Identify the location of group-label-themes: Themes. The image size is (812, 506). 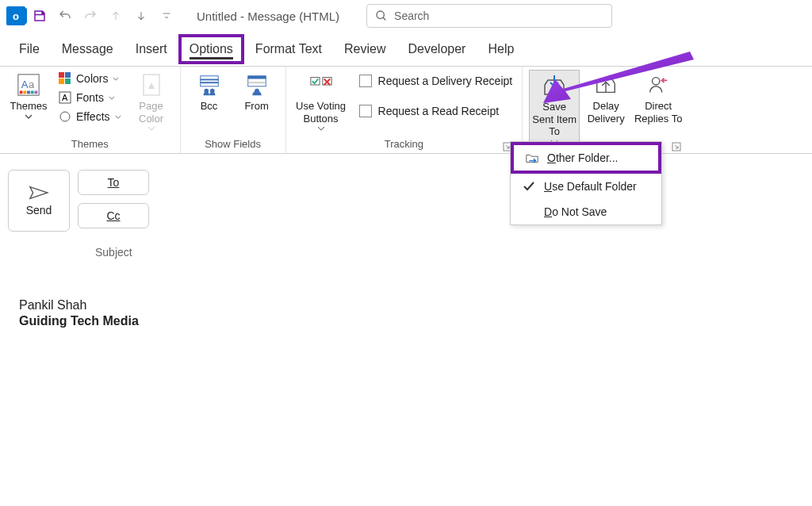
(90, 144).